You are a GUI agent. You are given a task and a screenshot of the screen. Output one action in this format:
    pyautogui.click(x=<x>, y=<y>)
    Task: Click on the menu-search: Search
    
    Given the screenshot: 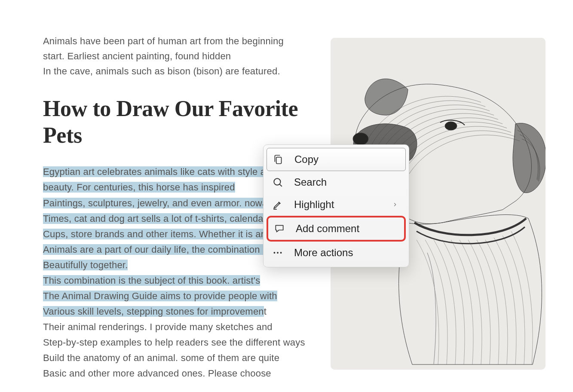 What is the action you would take?
    pyautogui.click(x=336, y=182)
    